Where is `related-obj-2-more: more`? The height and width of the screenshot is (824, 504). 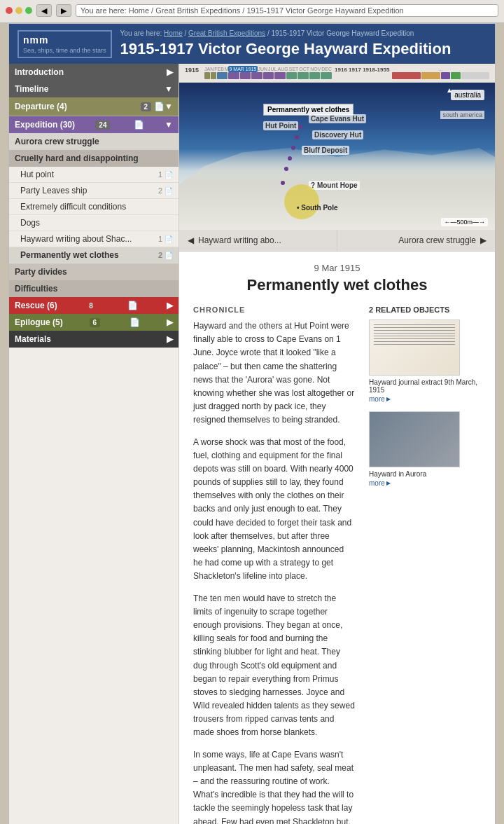
related-obj-2-more: more is located at coordinates (425, 483).